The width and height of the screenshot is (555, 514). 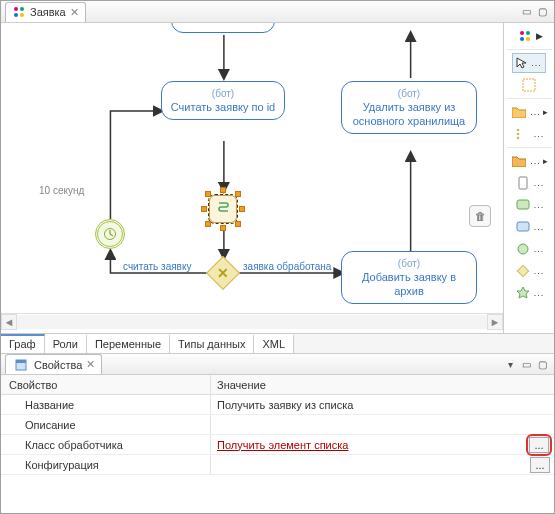 I want to click on property-value: ..., so click(x=382, y=464).